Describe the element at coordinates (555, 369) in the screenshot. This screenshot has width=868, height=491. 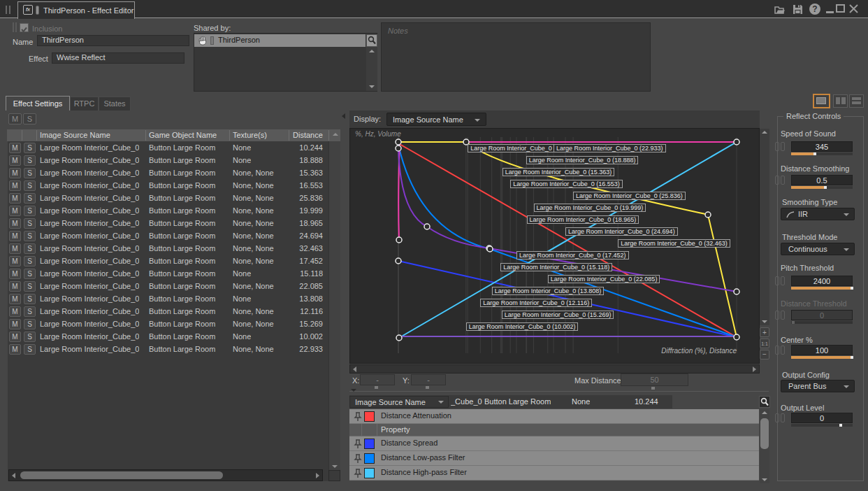
I see `graph-hscrollbar` at that location.